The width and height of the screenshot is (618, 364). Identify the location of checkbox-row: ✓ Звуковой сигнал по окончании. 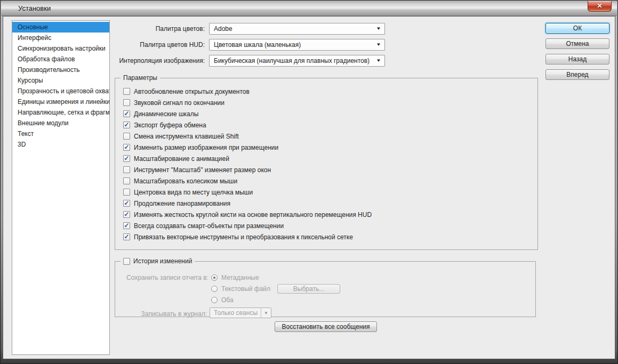
(331, 102).